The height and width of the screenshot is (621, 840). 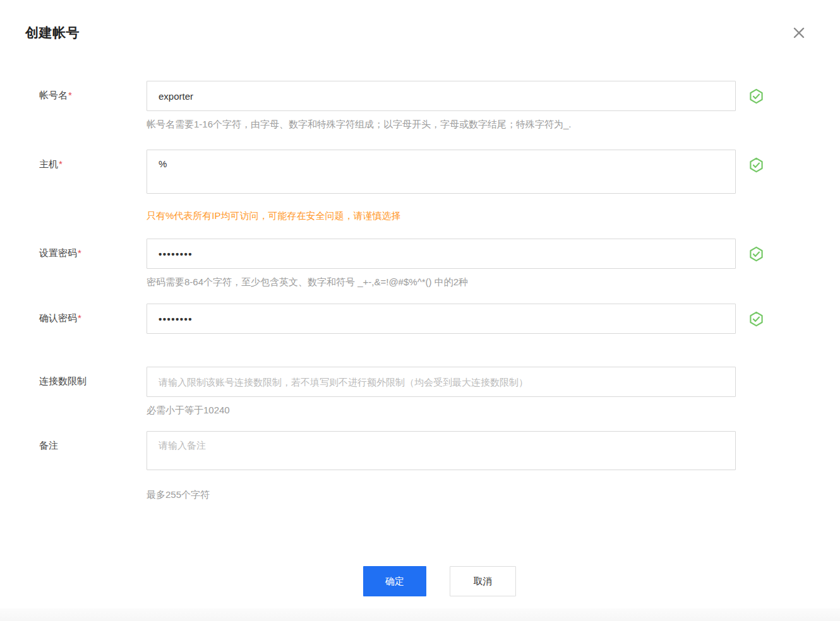 I want to click on password-label: 设置密码*, so click(x=93, y=264).